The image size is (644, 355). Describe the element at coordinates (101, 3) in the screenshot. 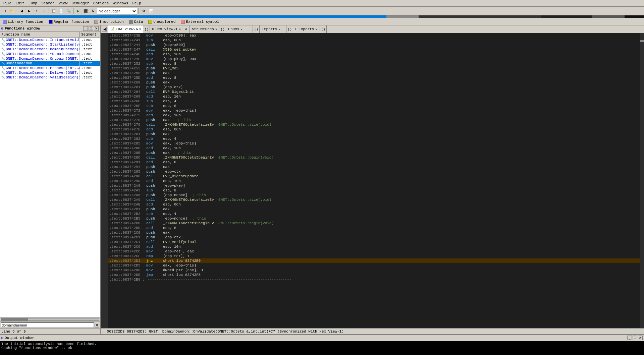

I see `menu-options: Options` at that location.